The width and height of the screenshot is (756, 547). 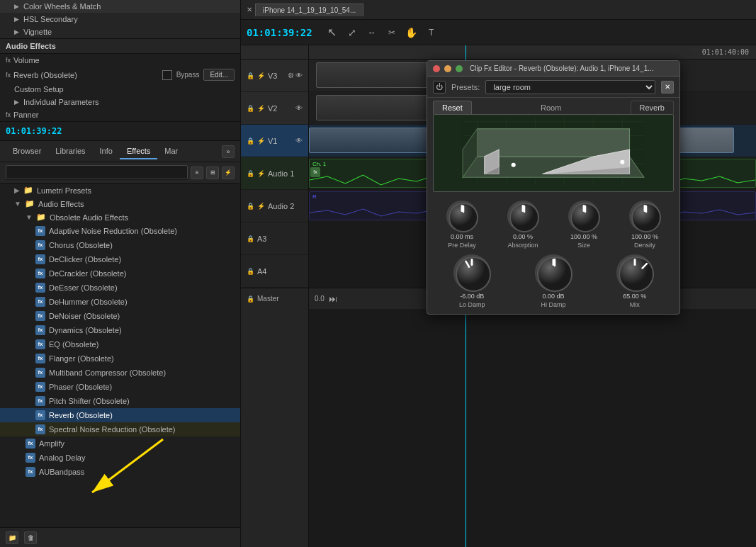 What do you see at coordinates (299, 108) in the screenshot?
I see `v2-eye: 👁` at bounding box center [299, 108].